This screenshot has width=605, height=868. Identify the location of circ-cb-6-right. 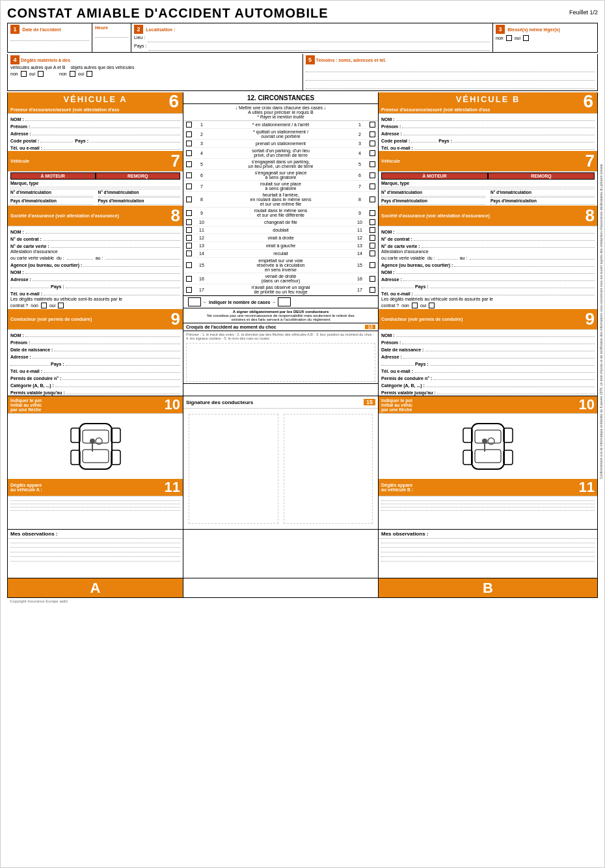
(372, 176).